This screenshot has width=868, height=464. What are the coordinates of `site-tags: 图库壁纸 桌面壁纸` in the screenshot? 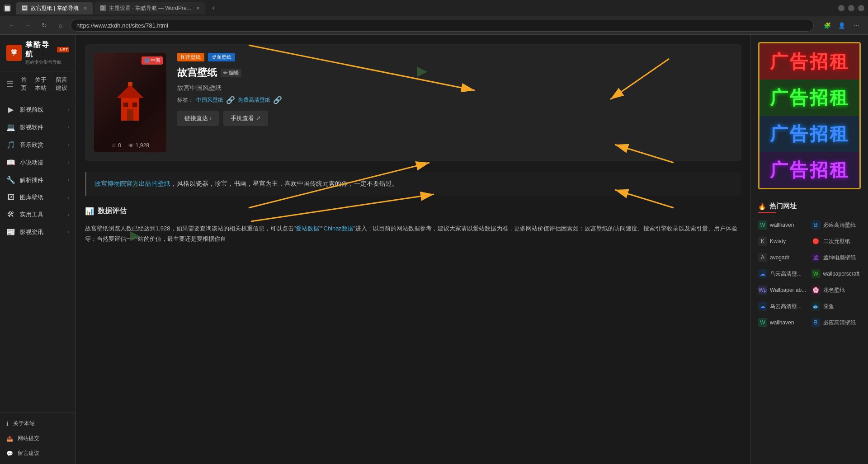 It's located at (455, 57).